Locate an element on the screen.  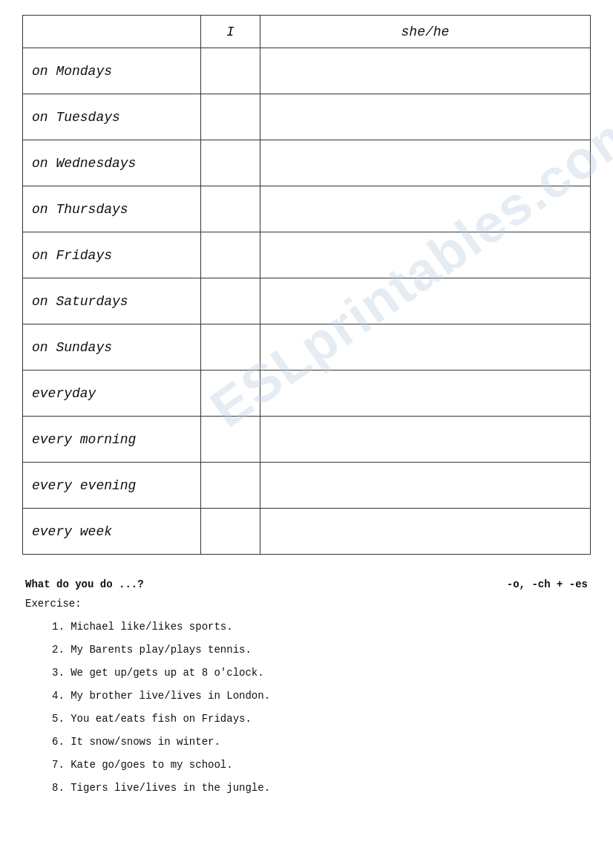
header-she-he: she/he is located at coordinates (424, 32).